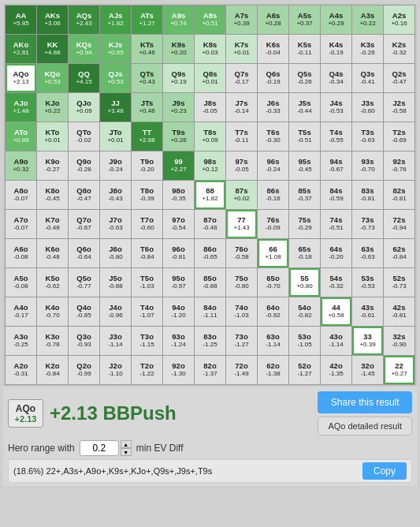 The height and width of the screenshot is (527, 420). Describe the element at coordinates (241, 312) in the screenshot. I see `table-row: 74o-1.03` at that location.